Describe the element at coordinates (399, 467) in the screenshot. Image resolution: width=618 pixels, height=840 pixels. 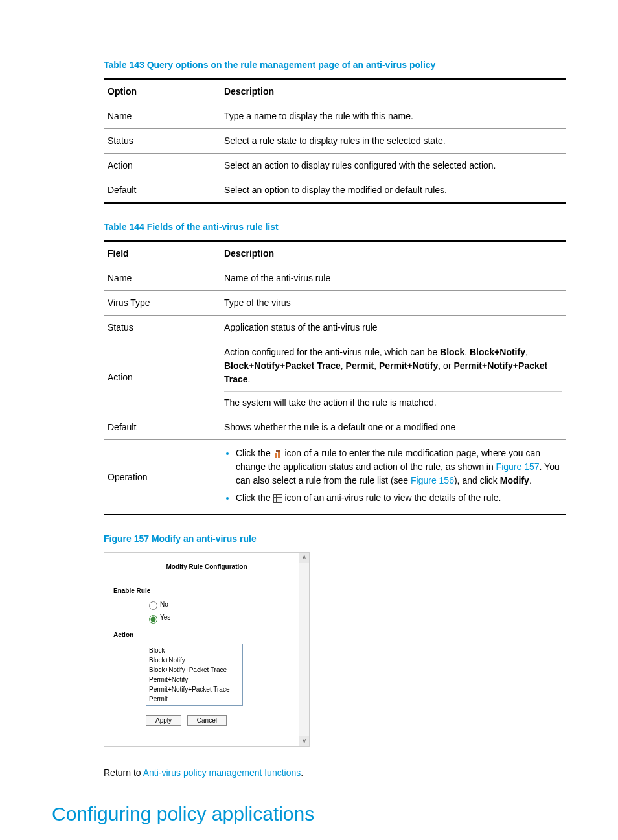
I see `operation-bullet-1: Click the icon of a rule to enter the ru…` at that location.